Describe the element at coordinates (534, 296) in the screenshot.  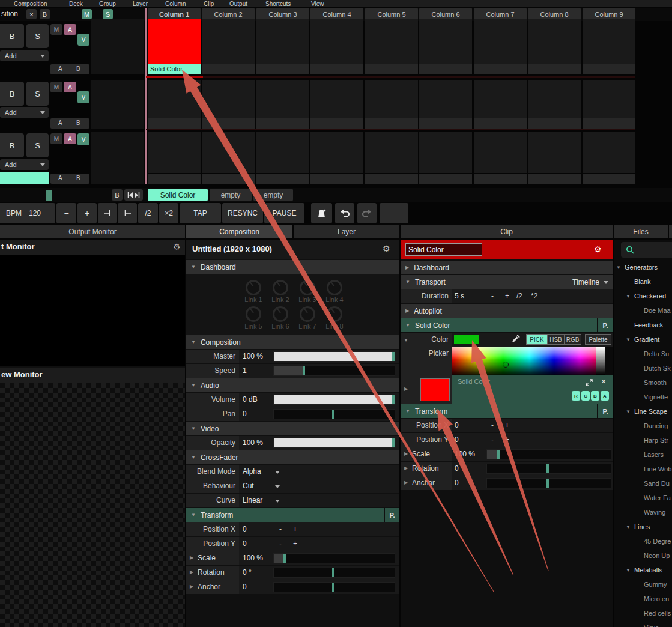
I see `double-button: *2` at that location.